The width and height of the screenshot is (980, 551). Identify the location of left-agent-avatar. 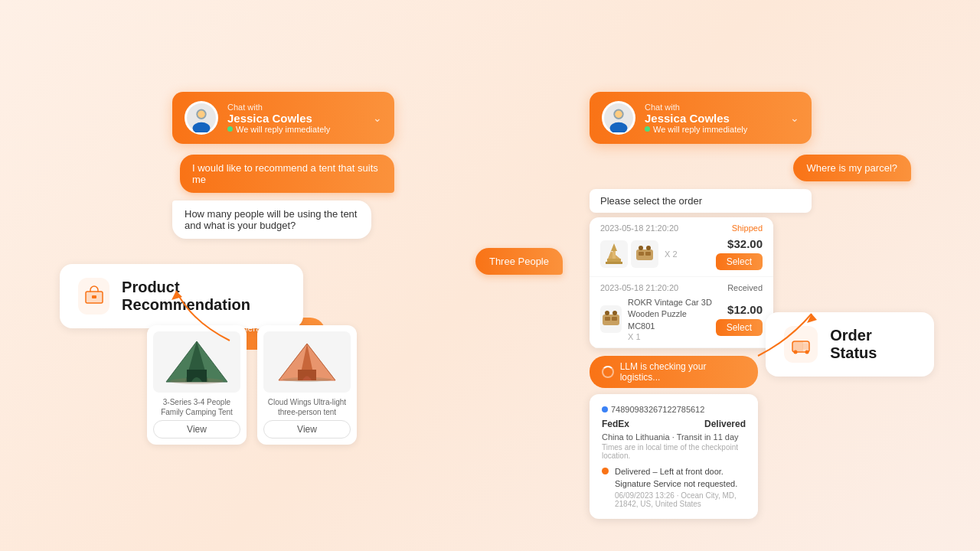
(201, 118).